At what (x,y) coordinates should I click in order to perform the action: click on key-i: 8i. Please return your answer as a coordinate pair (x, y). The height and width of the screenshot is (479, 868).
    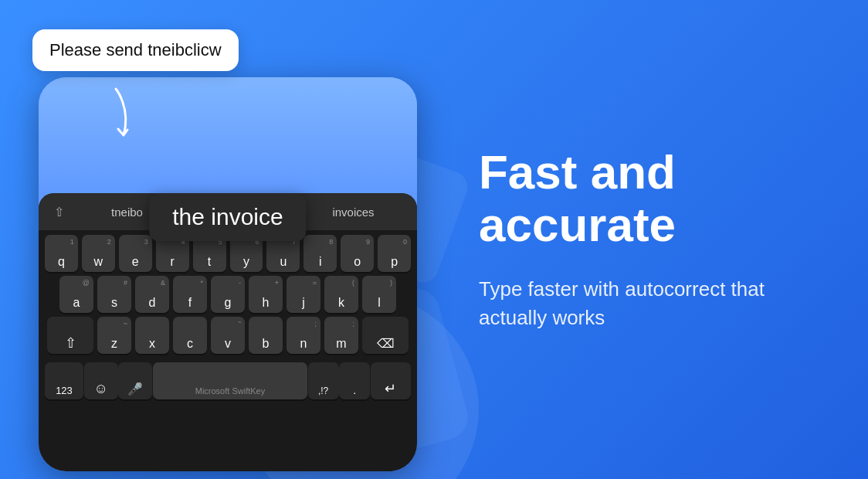
    Looking at the image, I should click on (320, 253).